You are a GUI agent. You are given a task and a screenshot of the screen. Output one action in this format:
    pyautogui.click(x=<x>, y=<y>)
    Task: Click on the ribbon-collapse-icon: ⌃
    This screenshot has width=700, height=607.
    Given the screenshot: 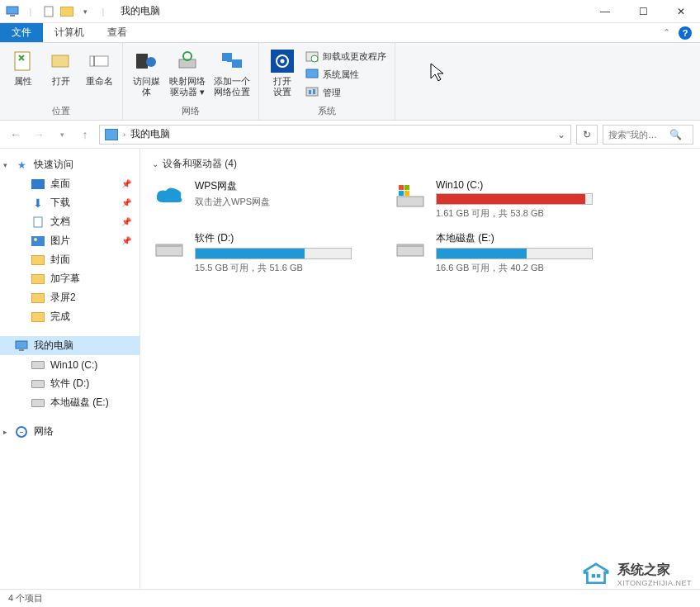 What is the action you would take?
    pyautogui.click(x=667, y=33)
    